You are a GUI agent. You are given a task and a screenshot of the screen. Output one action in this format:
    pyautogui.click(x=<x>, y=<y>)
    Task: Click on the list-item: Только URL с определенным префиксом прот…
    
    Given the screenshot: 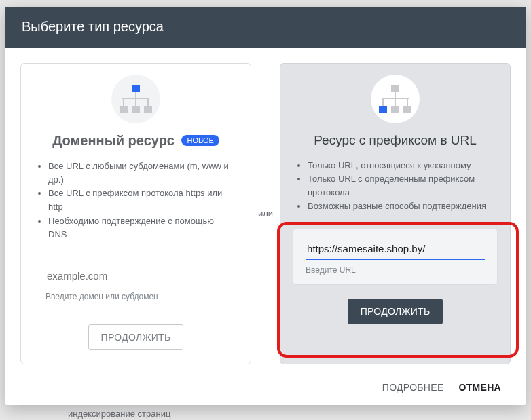 What is the action you would take?
    pyautogui.click(x=401, y=186)
    